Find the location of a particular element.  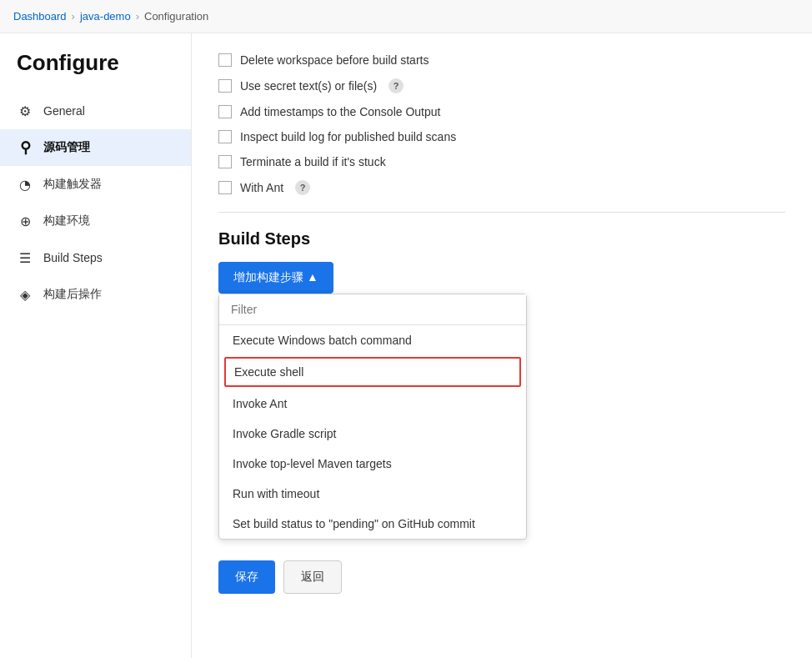

dropdown-item-run-timeout: Run with timeout is located at coordinates (373, 494).